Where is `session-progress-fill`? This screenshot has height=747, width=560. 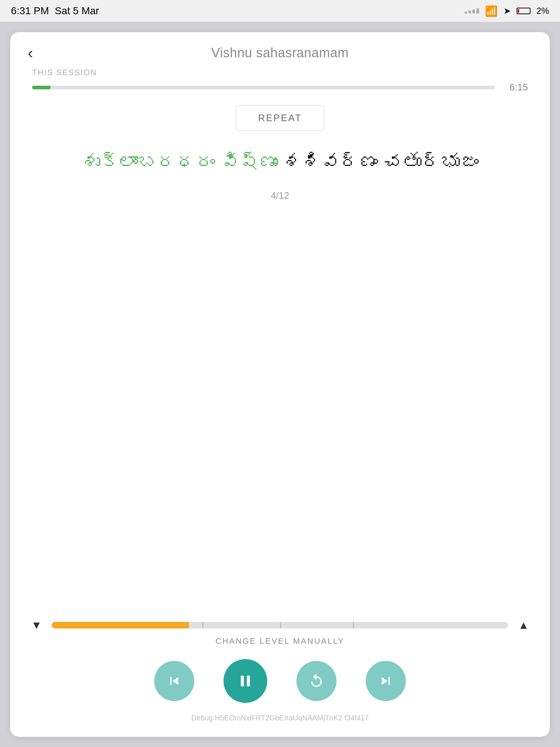
session-progress-fill is located at coordinates (42, 88).